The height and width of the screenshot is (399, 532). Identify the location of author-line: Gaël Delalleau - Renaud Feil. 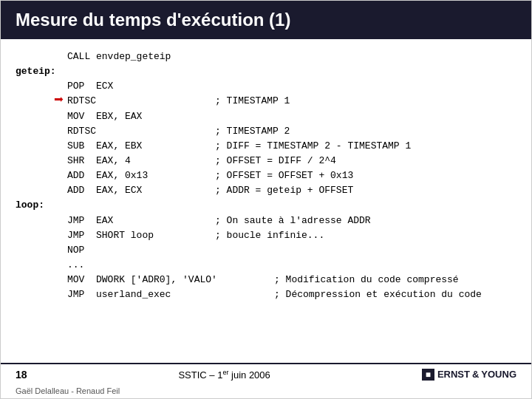
(266, 392).